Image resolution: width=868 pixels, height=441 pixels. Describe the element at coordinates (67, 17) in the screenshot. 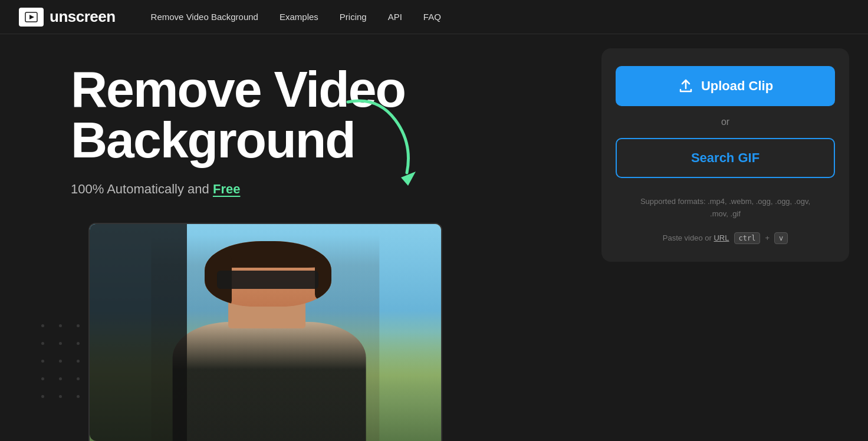

I see `logo-link: unscreen` at that location.